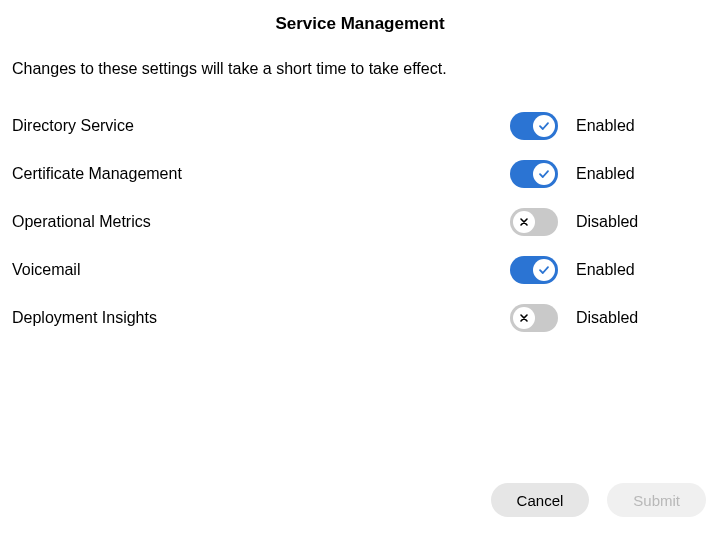  Describe the element at coordinates (360, 30) in the screenshot. I see `page-title: Service Management` at that location.